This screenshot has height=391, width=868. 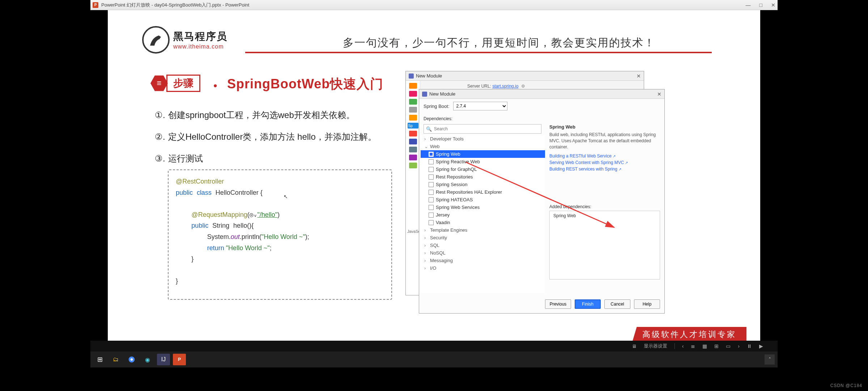 What do you see at coordinates (483, 207) in the screenshot?
I see `dep-spring-web-services: Spring Web Services` at bounding box center [483, 207].